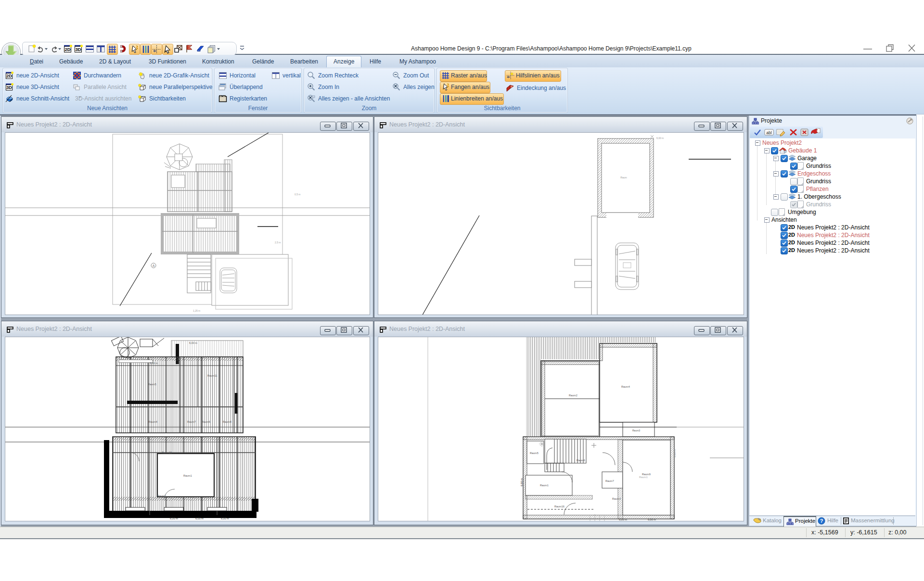  I want to click on svg-text: 2,5 m, so click(278, 242).